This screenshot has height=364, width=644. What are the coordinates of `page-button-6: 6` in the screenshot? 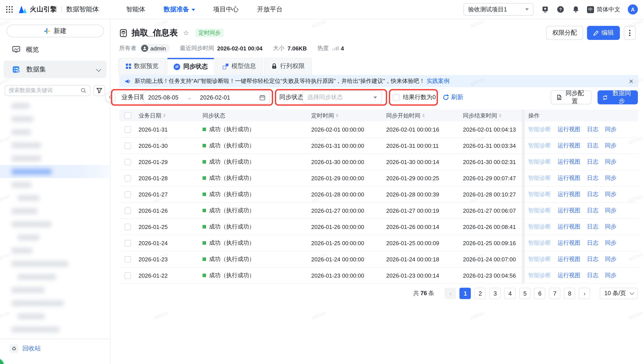 It's located at (540, 293).